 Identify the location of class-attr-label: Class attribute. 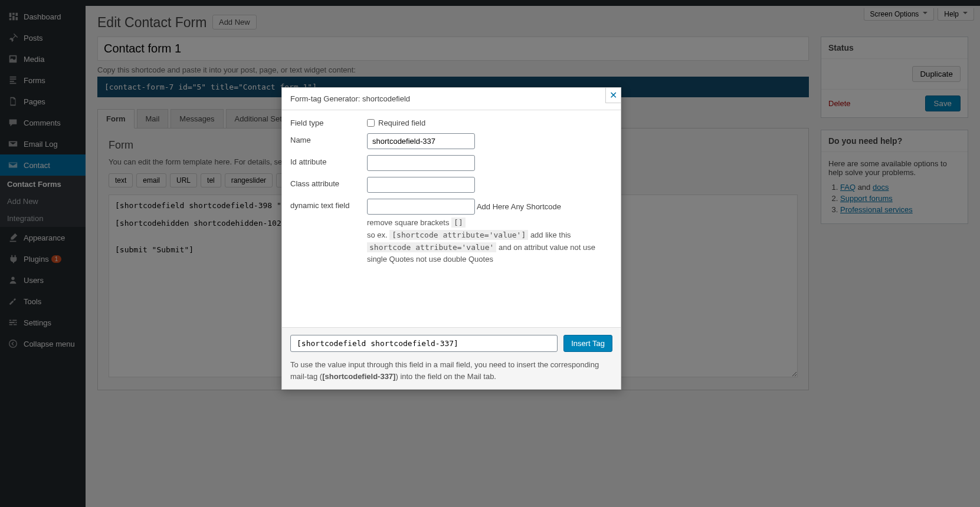
(329, 183).